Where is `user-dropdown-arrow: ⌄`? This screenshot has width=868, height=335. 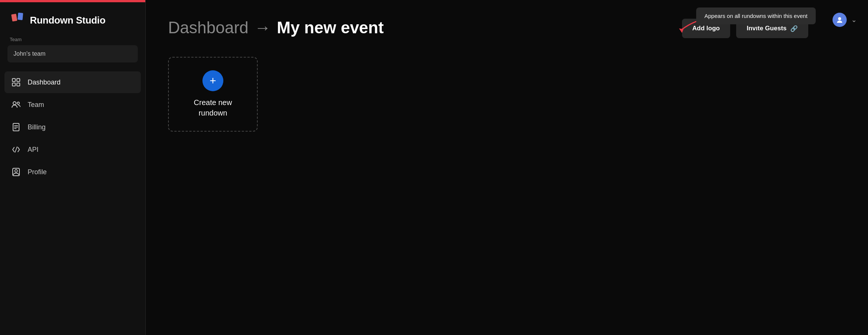
user-dropdown-arrow: ⌄ is located at coordinates (854, 20).